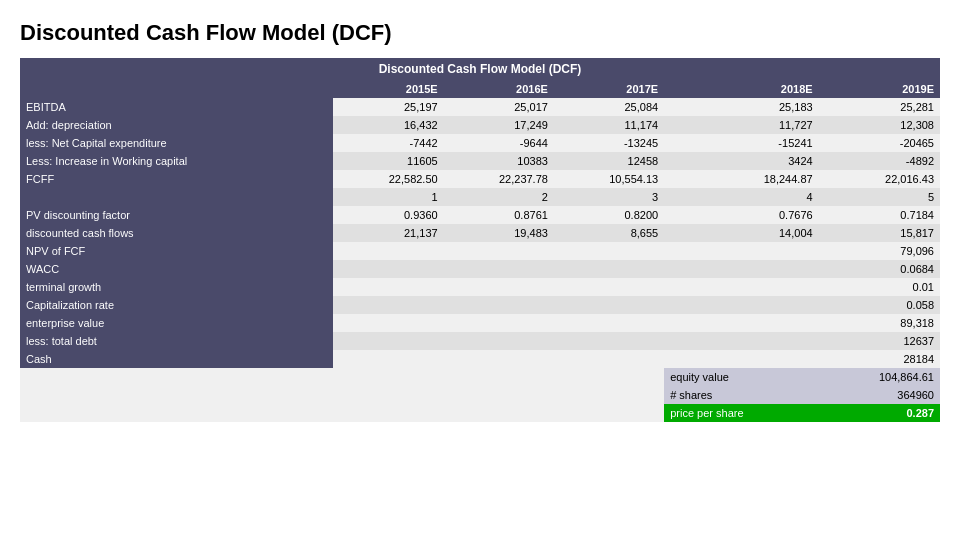 The height and width of the screenshot is (540, 960). I want to click on row-7-col-2: 8,655, so click(609, 233).